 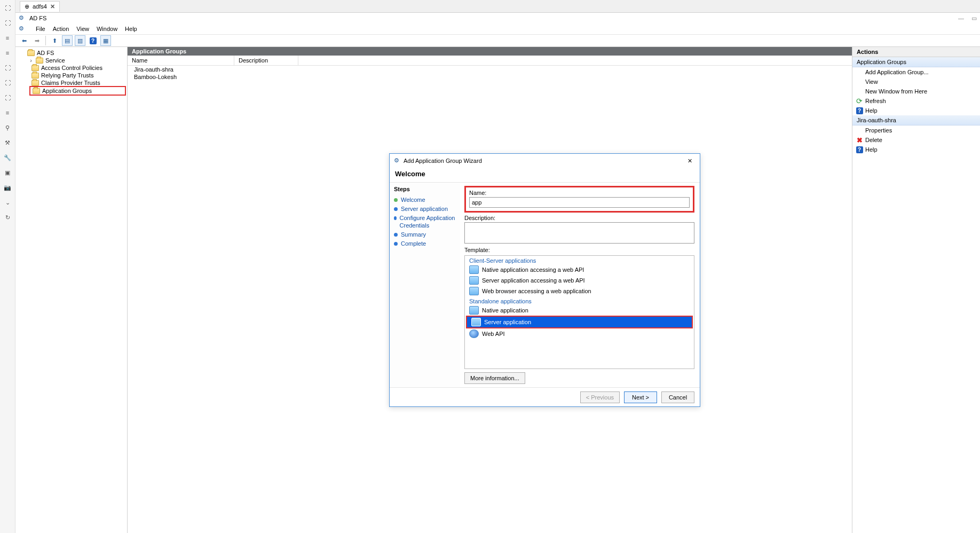 What do you see at coordinates (61, 29) in the screenshot?
I see `menu-action: Action` at bounding box center [61, 29].